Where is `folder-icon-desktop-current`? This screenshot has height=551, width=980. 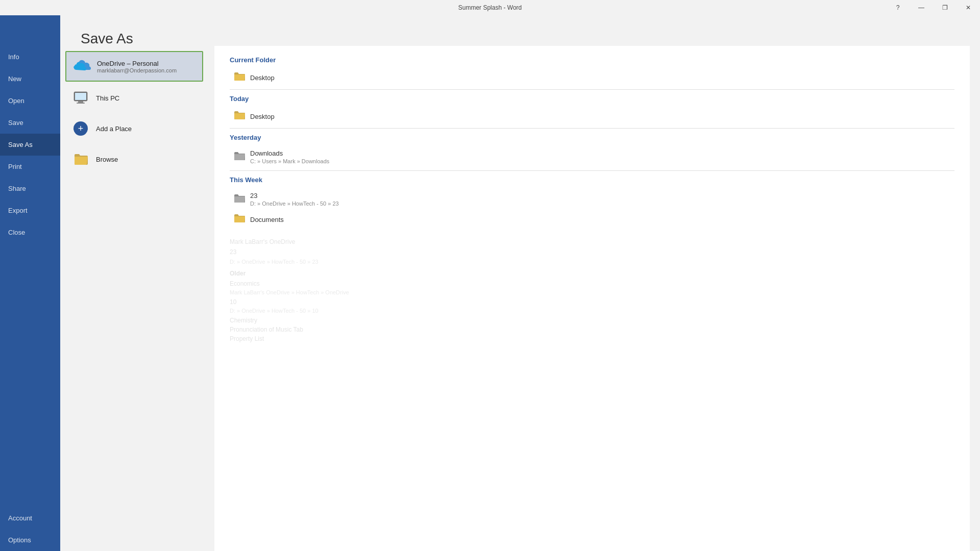
folder-icon-desktop-current is located at coordinates (239, 78).